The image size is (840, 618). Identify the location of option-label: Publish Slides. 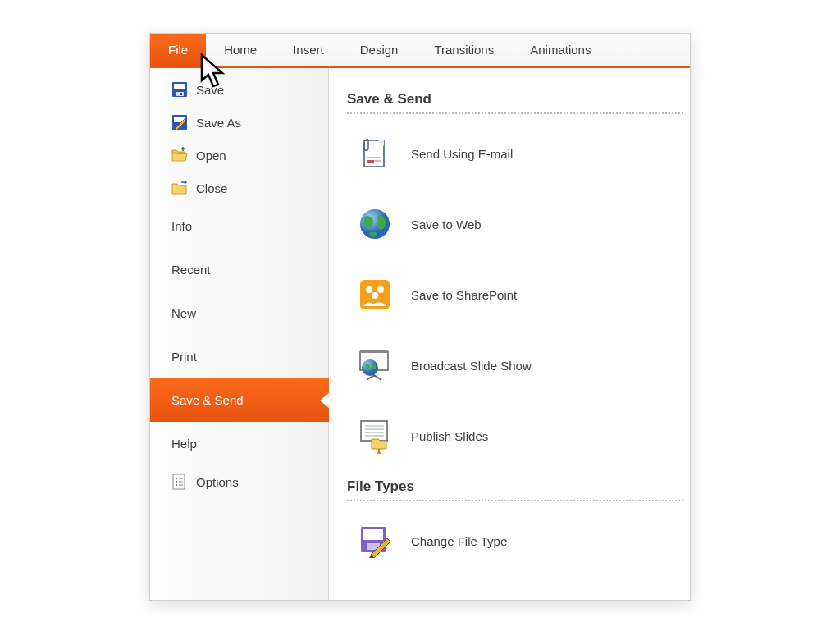
(450, 437).